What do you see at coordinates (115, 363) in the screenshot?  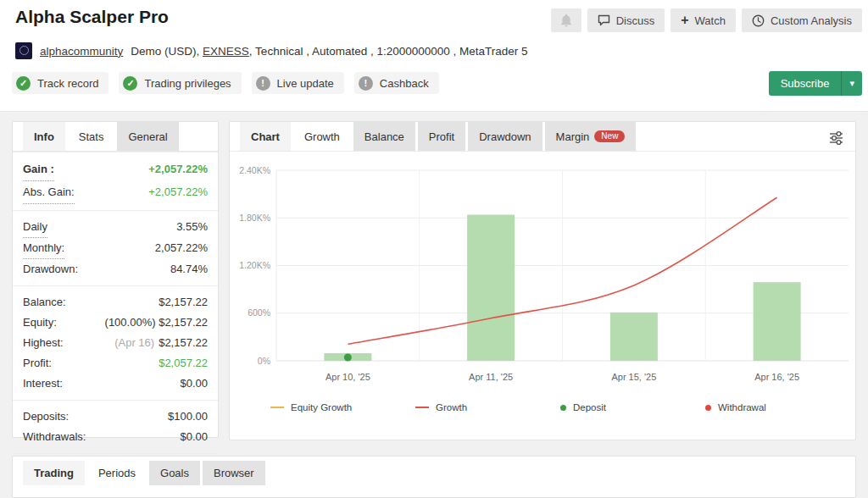 I see `stat-row-profit: Profit: $2,057.22` at bounding box center [115, 363].